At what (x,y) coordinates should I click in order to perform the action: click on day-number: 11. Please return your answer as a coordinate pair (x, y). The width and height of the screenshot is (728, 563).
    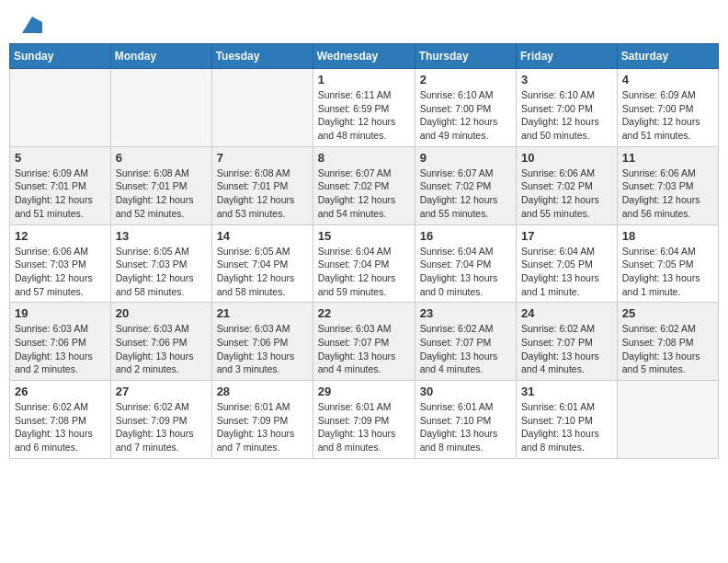
    Looking at the image, I should click on (667, 158).